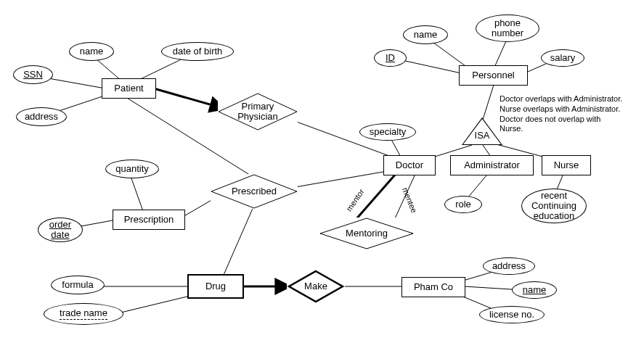 The width and height of the screenshot is (636, 364). I want to click on attr-personnel-phone: phone number, so click(507, 28).